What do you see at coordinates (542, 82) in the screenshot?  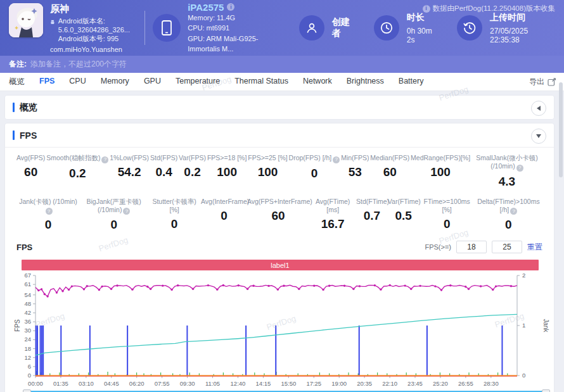 I see `export-button: 导出` at bounding box center [542, 82].